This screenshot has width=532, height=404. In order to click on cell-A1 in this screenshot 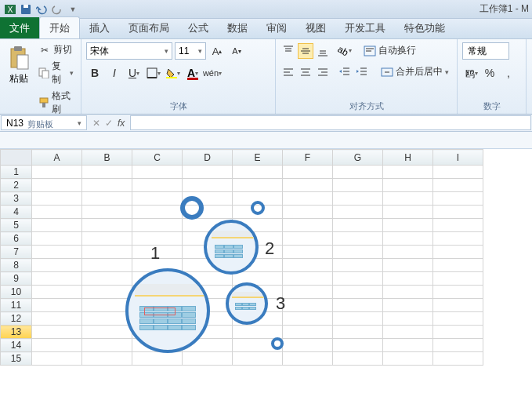, I will do `click(57, 173)`.